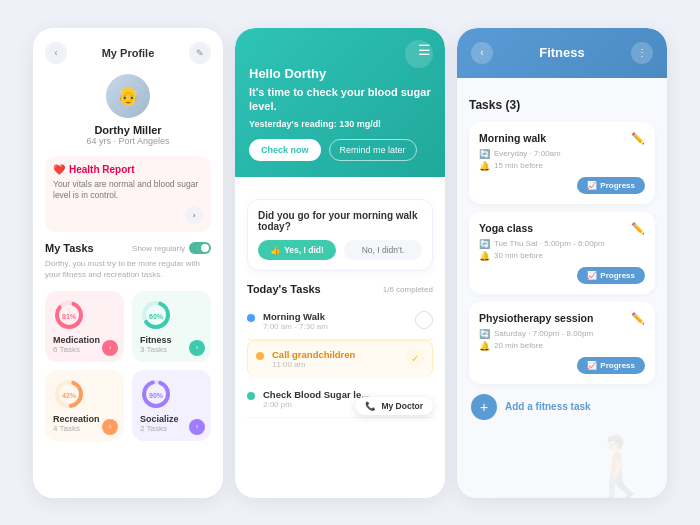  I want to click on hero-reading: Yesterday's reading: 130 mg/dl, so click(340, 124).